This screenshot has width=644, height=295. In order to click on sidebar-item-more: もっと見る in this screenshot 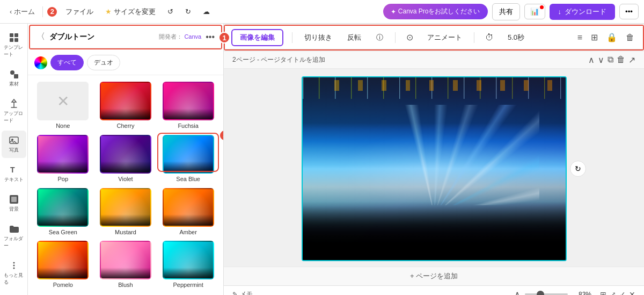, I will do `click(14, 273)`.